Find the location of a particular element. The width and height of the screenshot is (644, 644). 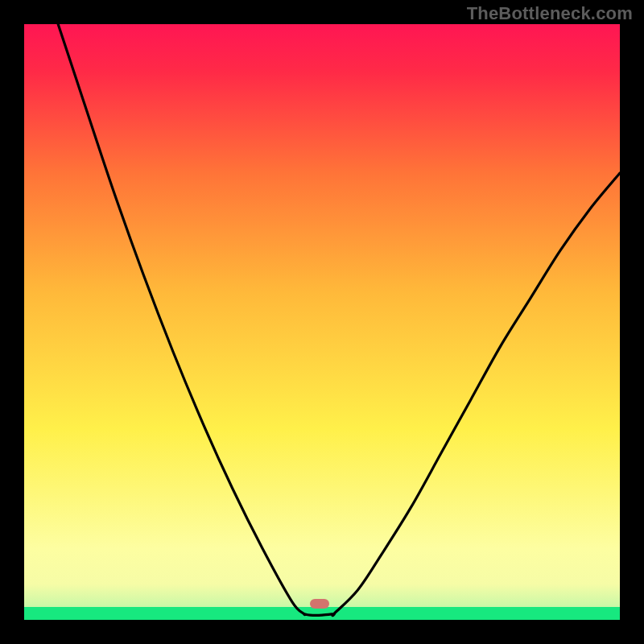

minimum-marker-icon is located at coordinates (320, 604).